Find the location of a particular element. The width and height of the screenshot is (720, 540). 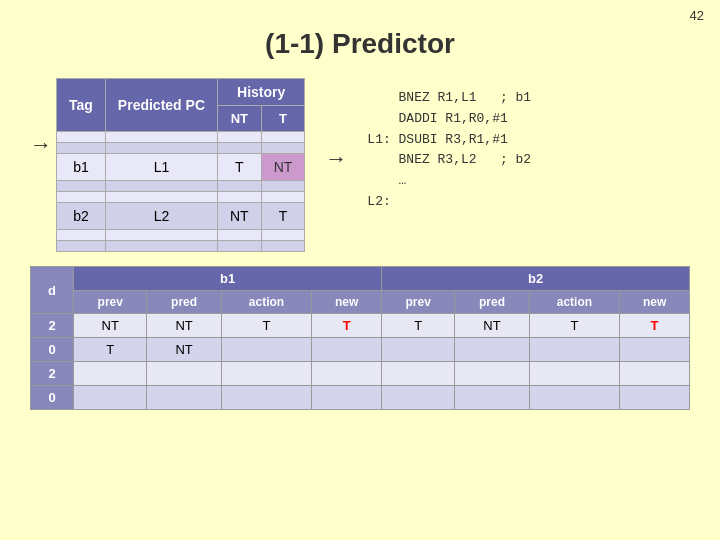

col-b2-action: action is located at coordinates (574, 302).